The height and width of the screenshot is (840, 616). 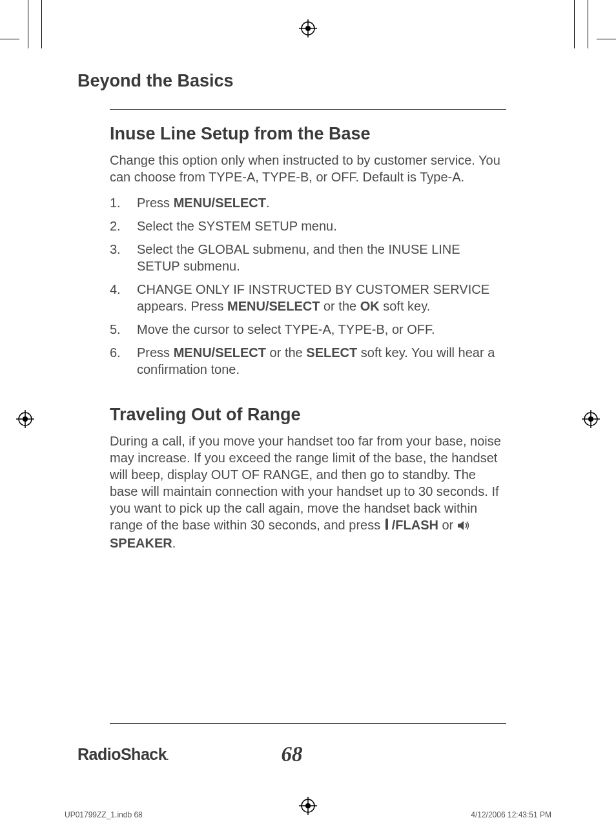 What do you see at coordinates (308, 329) in the screenshot?
I see `list-item: 5. Move the cursor to select TYPE-A, TYP…` at bounding box center [308, 329].